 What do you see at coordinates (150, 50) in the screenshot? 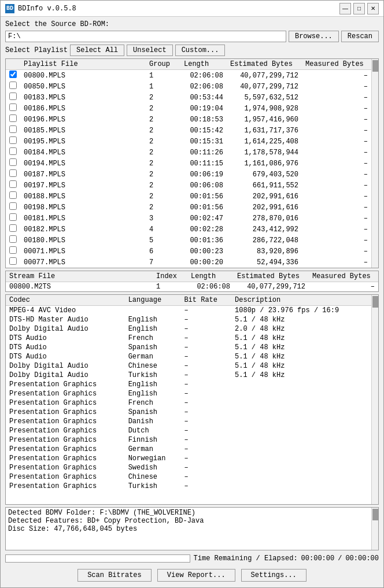
I see `unselect-button: Unselect` at bounding box center [150, 50].